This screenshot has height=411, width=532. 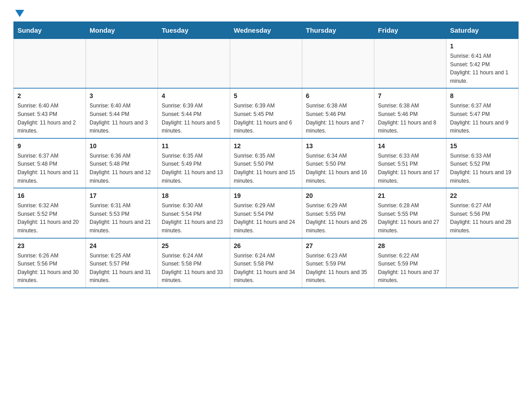 What do you see at coordinates (339, 213) in the screenshot?
I see `calendar-cell: 20Sunrise: 6:29 AMSunset: 5:55 PMDayligh…` at bounding box center [339, 213].